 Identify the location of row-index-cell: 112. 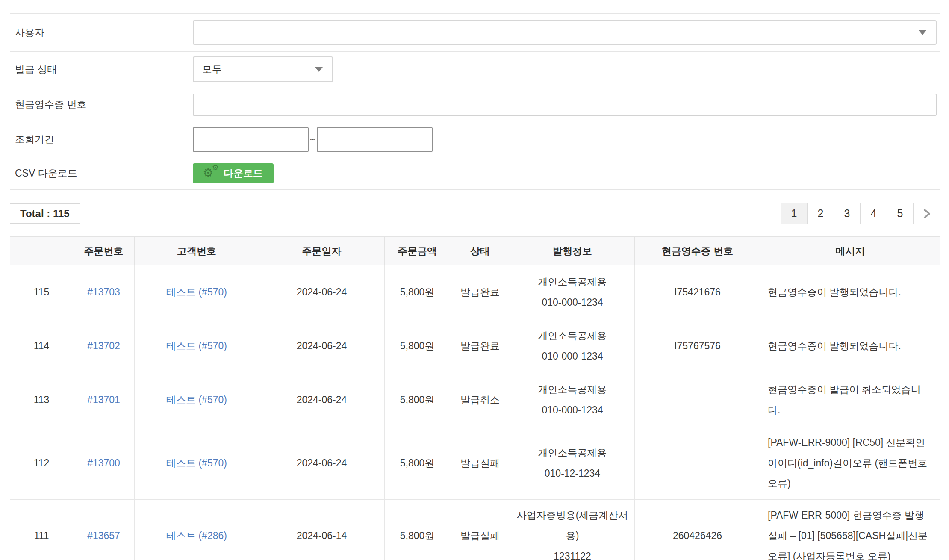
(42, 463).